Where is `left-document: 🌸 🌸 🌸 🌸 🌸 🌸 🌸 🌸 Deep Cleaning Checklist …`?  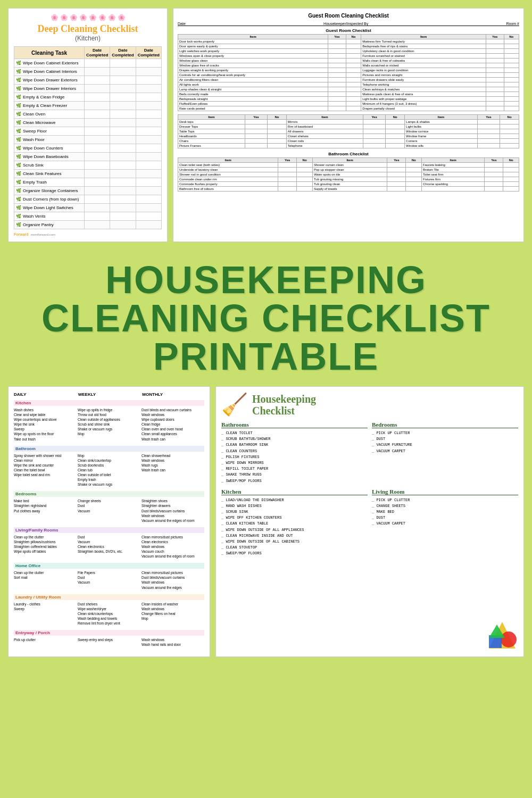 left-document: 🌸 🌸 🌸 🌸 🌸 🌸 🌸 🌸 Deep Cleaning Checklist … is located at coordinates (88, 125).